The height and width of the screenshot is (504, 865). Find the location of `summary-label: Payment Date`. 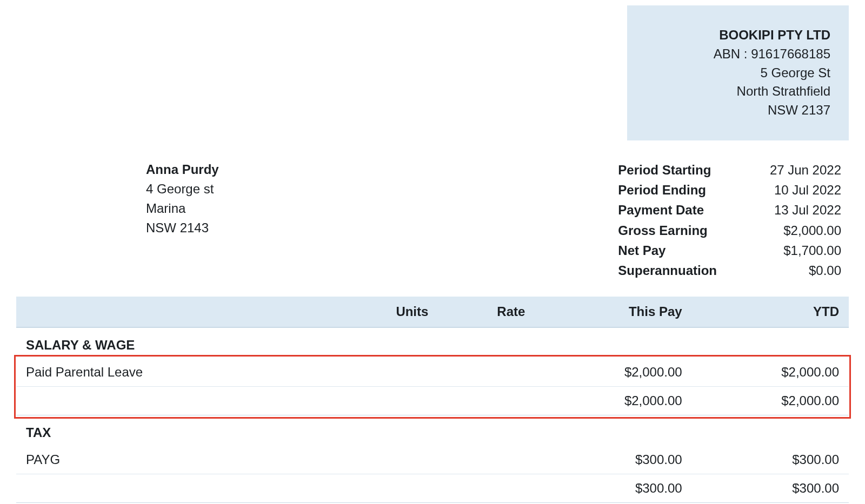

summary-label: Payment Date is located at coordinates (661, 210).